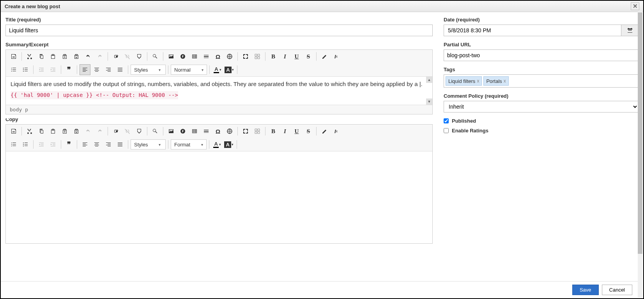  I want to click on title-label: Title (required), so click(219, 19).